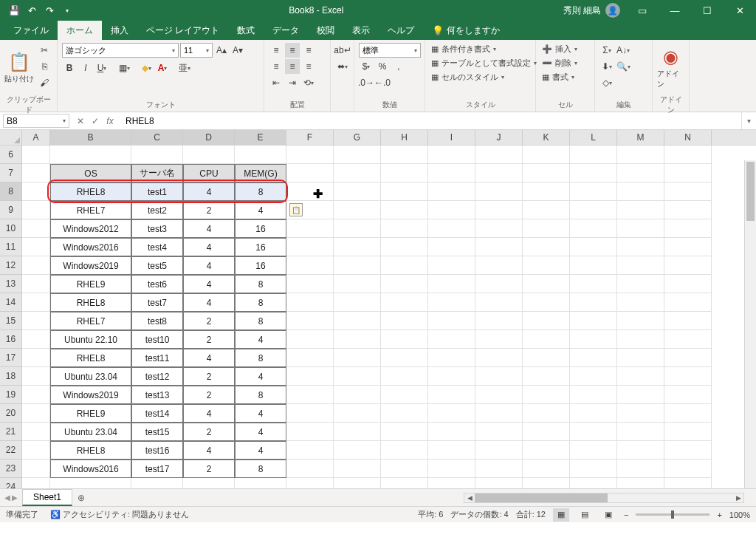 The height and width of the screenshot is (543, 756). I want to click on increase-font-icon: A▴, so click(221, 50).